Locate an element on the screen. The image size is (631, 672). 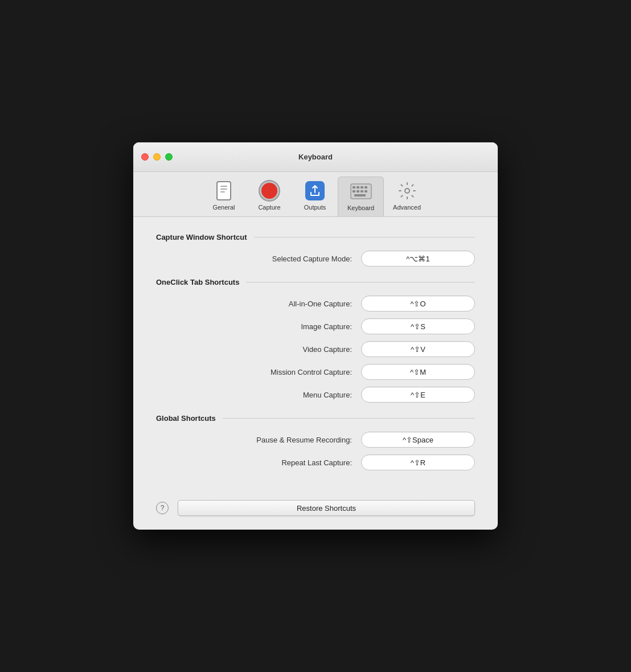
video-capture-label: Video Capture: is located at coordinates (328, 350).